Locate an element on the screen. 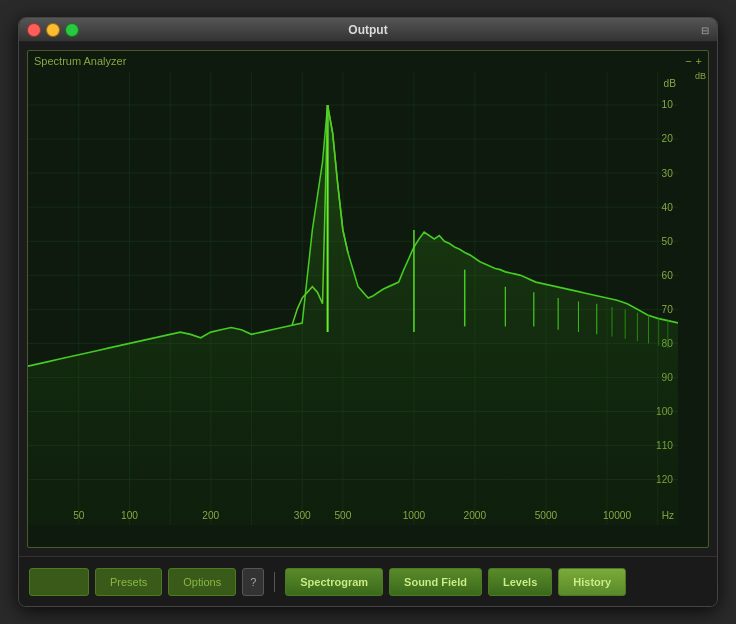 This screenshot has width=736, height=624. svg-text: 40 is located at coordinates (668, 206).